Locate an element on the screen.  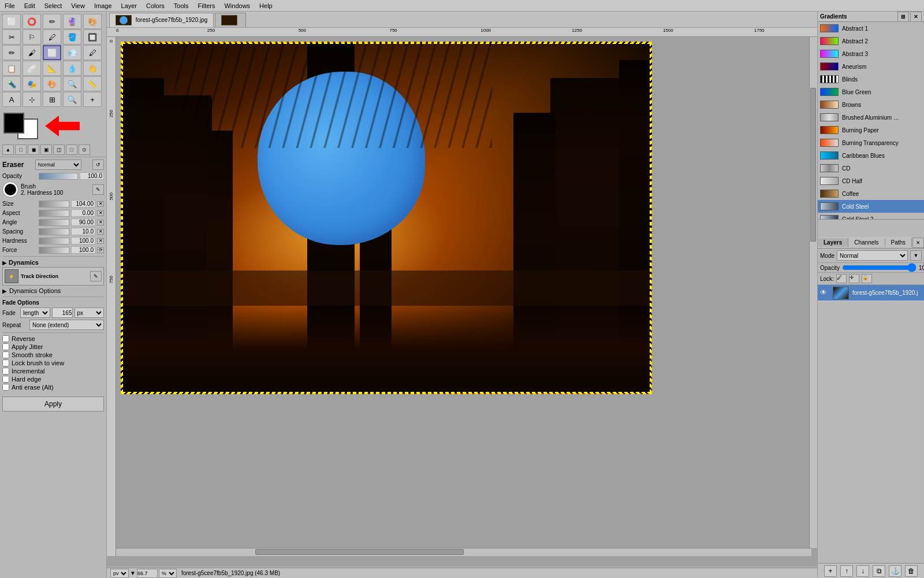
mode-btn-4: ▣ is located at coordinates (46, 150).